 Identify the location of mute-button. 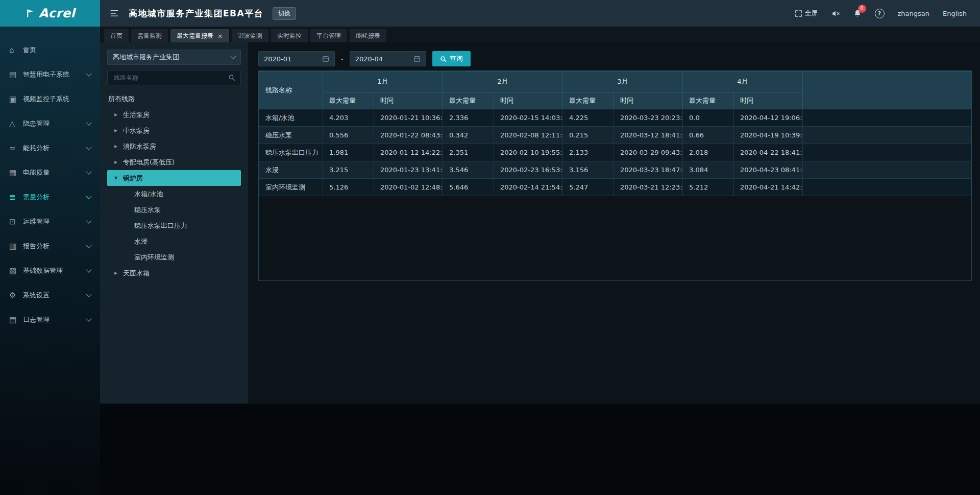
(836, 13).